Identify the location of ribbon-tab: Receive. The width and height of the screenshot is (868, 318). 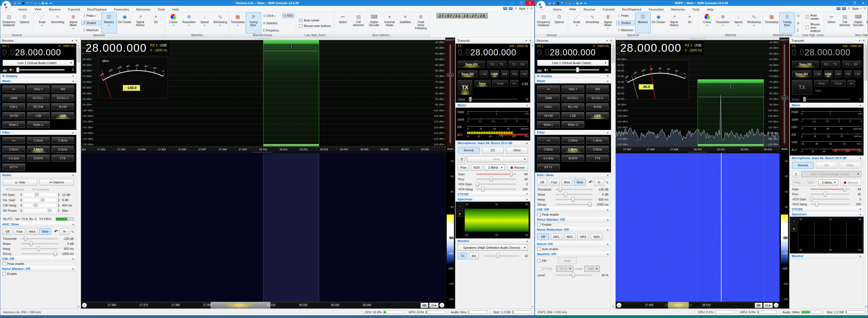
(589, 9).